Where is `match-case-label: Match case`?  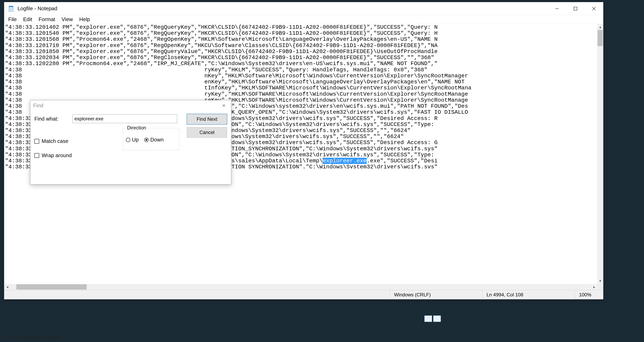
match-case-label: Match case is located at coordinates (55, 141).